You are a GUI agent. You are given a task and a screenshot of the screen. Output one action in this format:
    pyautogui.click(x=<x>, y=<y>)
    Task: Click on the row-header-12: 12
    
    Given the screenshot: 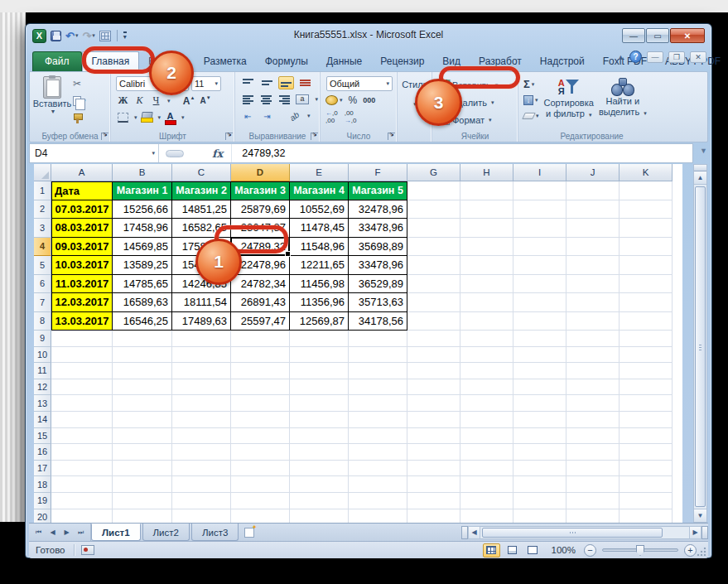 What is the action you would take?
    pyautogui.click(x=43, y=388)
    